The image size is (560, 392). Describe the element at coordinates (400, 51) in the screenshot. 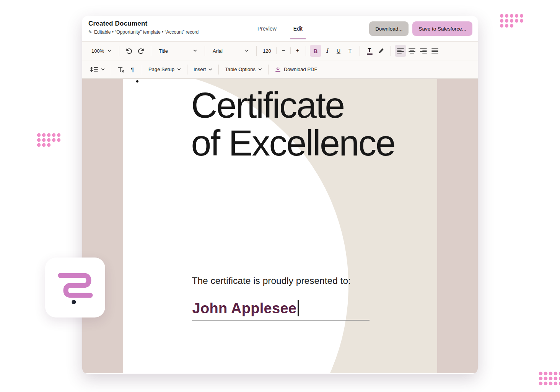

I see `align-left-button` at that location.